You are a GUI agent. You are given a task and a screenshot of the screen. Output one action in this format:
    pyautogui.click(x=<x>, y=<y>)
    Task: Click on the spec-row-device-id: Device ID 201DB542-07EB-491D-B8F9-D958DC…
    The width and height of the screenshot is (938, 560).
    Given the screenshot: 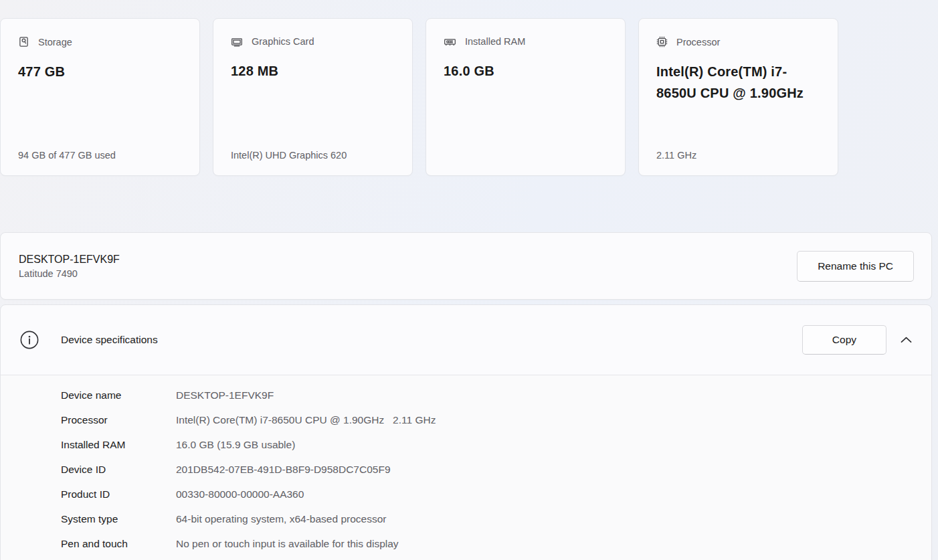 What is the action you would take?
    pyautogui.click(x=496, y=470)
    